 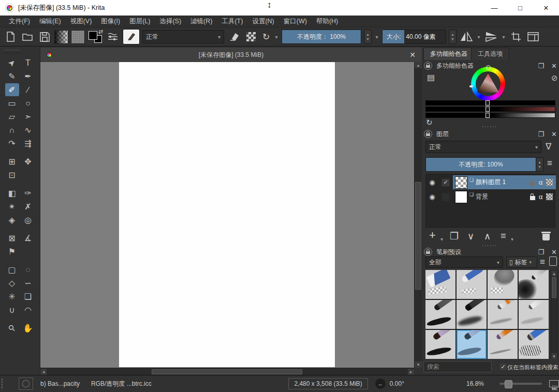 What do you see at coordinates (28, 90) in the screenshot?
I see `tool-line: ∕` at bounding box center [28, 90].